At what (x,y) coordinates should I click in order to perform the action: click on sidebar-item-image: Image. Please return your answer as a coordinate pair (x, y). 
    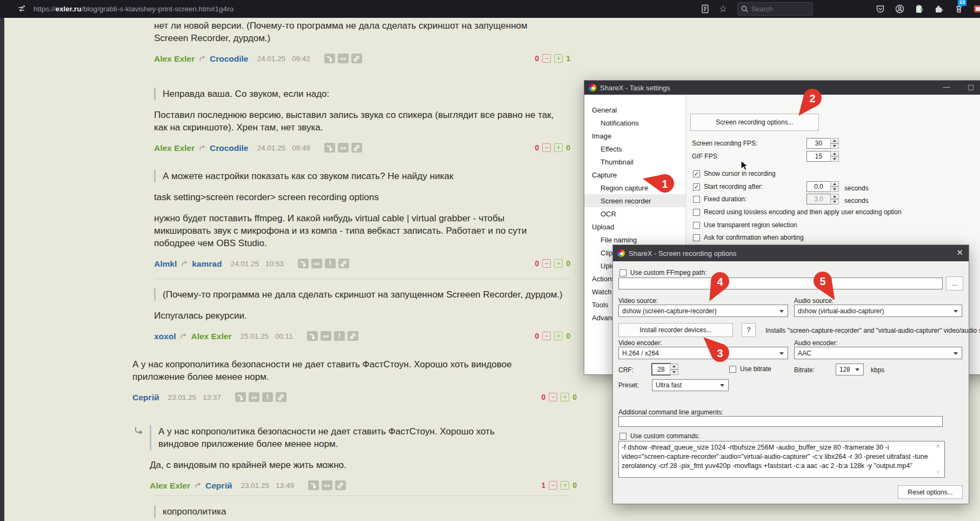
    Looking at the image, I should click on (635, 136).